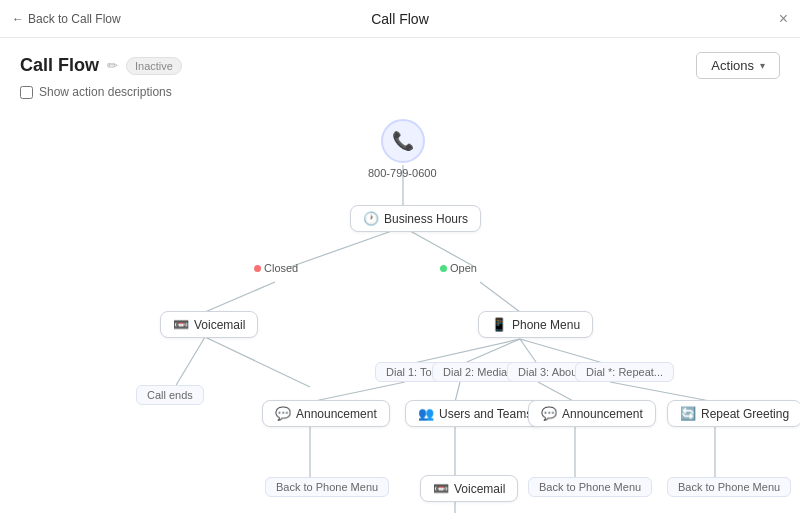 This screenshot has height=513, width=800. I want to click on announcement-2-icon: 💬, so click(549, 414).